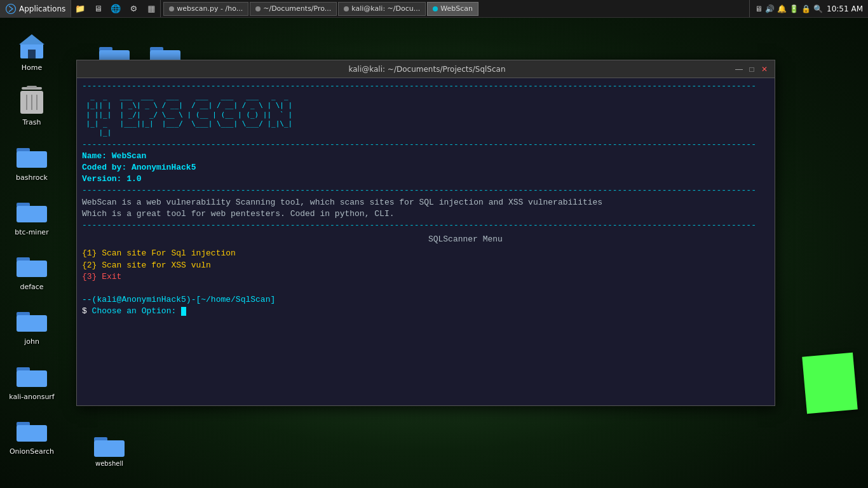 The image size is (868, 488). I want to click on clock: 10:51 AM, so click(845, 9).